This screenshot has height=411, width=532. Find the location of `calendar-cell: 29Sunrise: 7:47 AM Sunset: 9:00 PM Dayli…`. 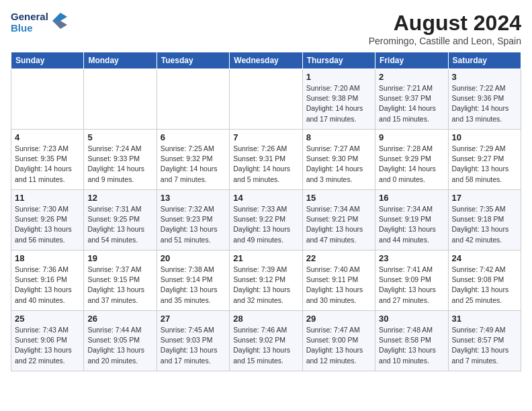

calendar-cell: 29Sunrise: 7:47 AM Sunset: 9:00 PM Dayli… is located at coordinates (339, 341).